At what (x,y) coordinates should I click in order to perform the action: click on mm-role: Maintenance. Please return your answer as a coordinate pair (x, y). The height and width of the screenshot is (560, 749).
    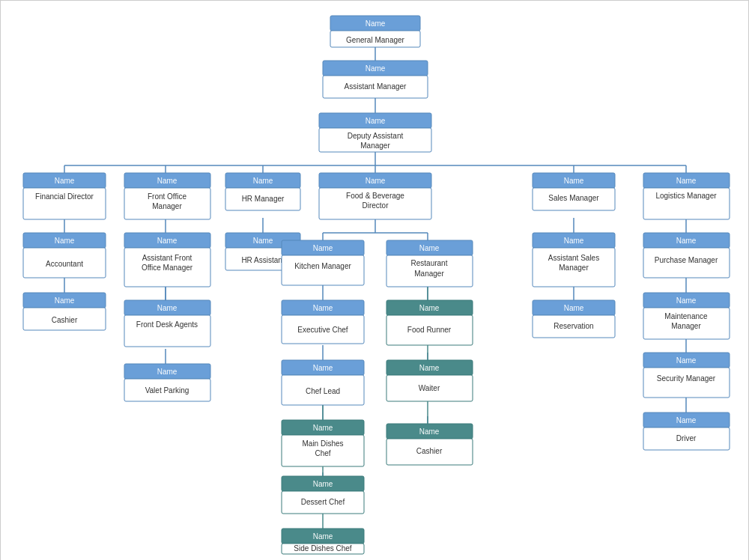
    Looking at the image, I should click on (686, 316).